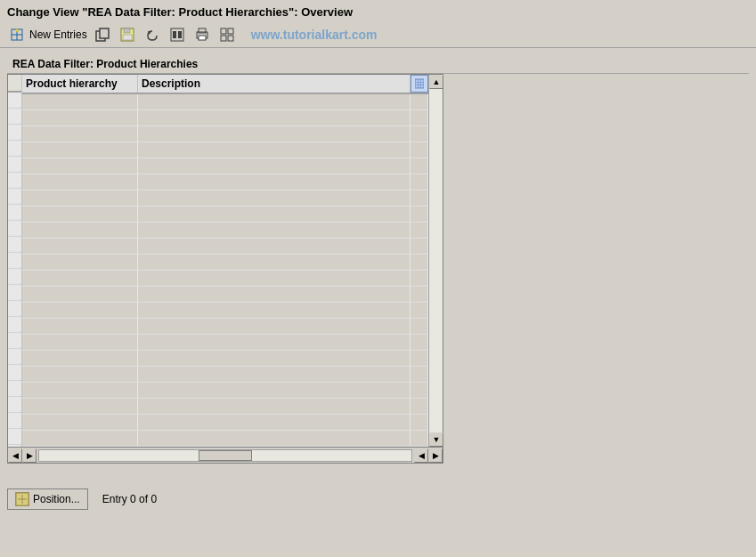 The height and width of the screenshot is (557, 756). I want to click on horizontal-scroll-track, so click(225, 456).